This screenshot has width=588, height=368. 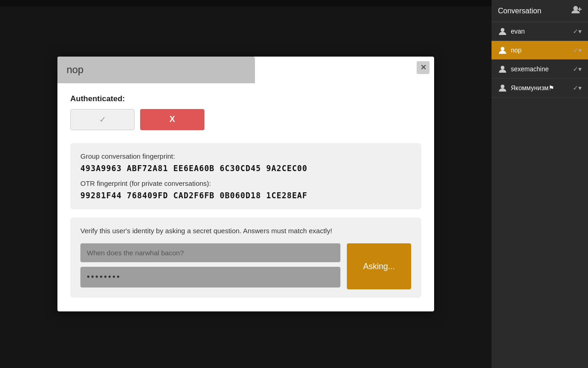 What do you see at coordinates (503, 69) in the screenshot?
I see `user-icon-sexemachine` at bounding box center [503, 69].